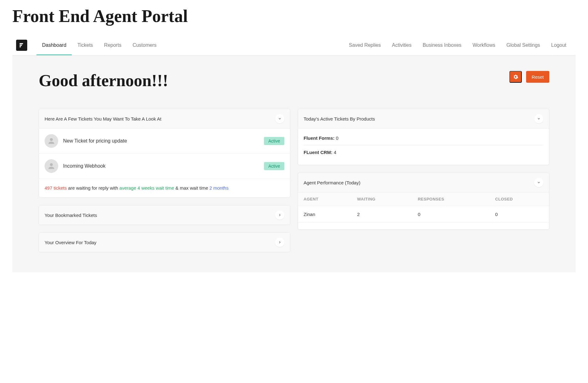 The image size is (588, 383). What do you see at coordinates (294, 81) in the screenshot?
I see `content-header: Good afternoon!!! Reset` at bounding box center [294, 81].